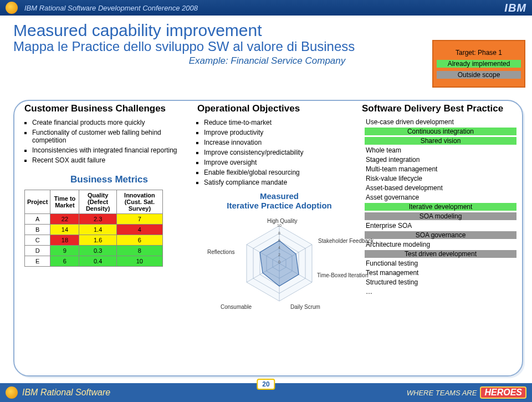 Image resolution: width=532 pixels, height=402 pixels. Describe the element at coordinates (283, 182) in the screenshot. I see `objective-item: Satisfy compliance mandate` at that location.